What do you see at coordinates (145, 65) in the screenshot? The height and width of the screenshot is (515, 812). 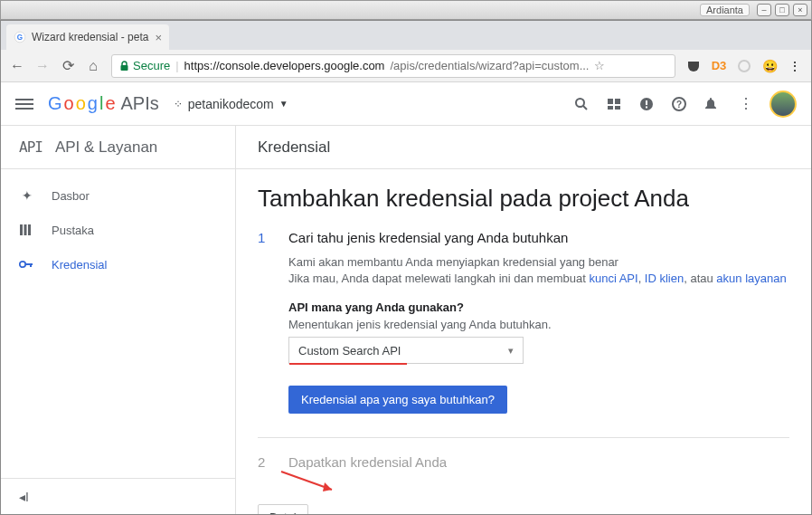 I see `secure-indicator: Secure` at bounding box center [145, 65].